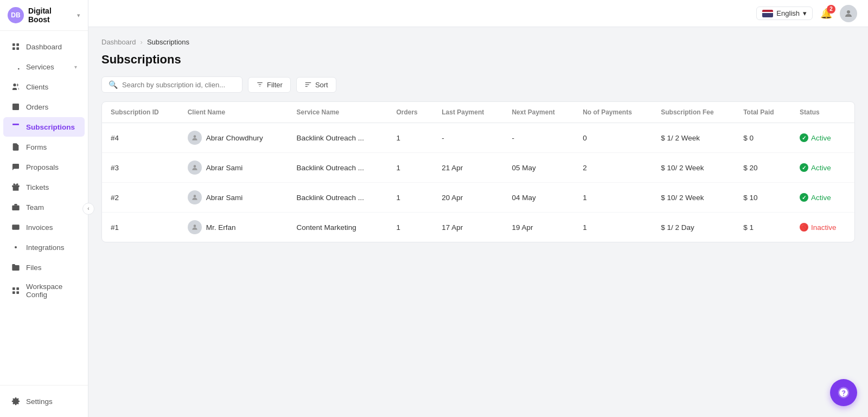  Describe the element at coordinates (831, 9) in the screenshot. I see `notifications-badge: 2` at that location.